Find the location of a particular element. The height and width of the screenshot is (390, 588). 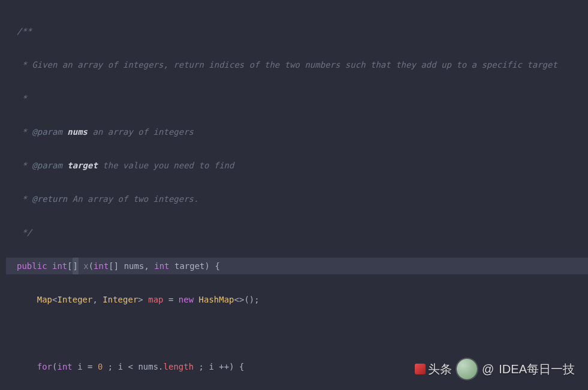

method-name-placeholder: x is located at coordinates (86, 266).